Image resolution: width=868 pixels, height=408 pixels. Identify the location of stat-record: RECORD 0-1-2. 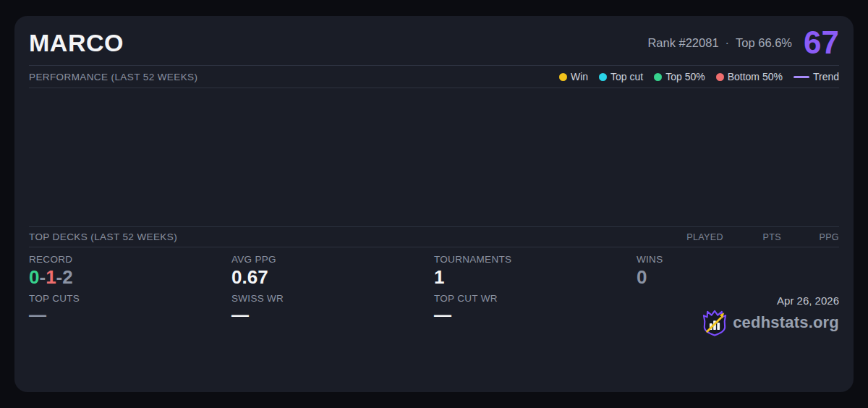
(130, 273).